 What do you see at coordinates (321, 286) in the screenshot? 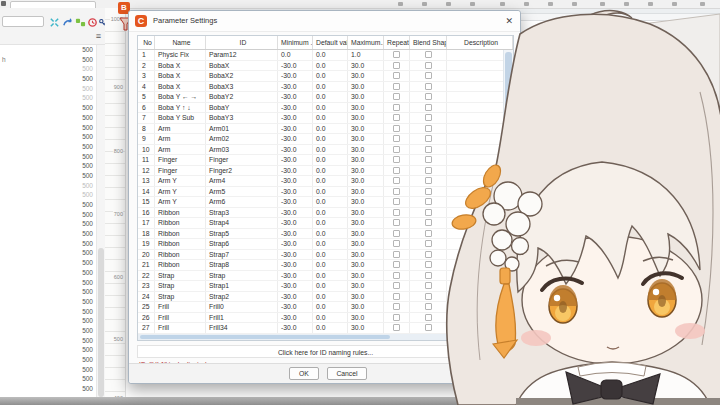
I see `table-row: 23StrapStrap1-30.00.030.0` at bounding box center [321, 286].